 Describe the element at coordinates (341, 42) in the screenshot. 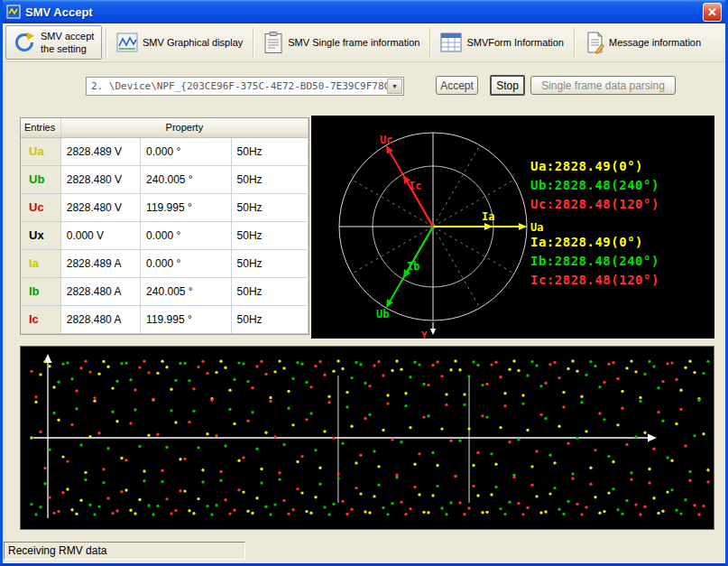

I see `toolbar-button-single-frame-info: SMV Single frame information` at that location.